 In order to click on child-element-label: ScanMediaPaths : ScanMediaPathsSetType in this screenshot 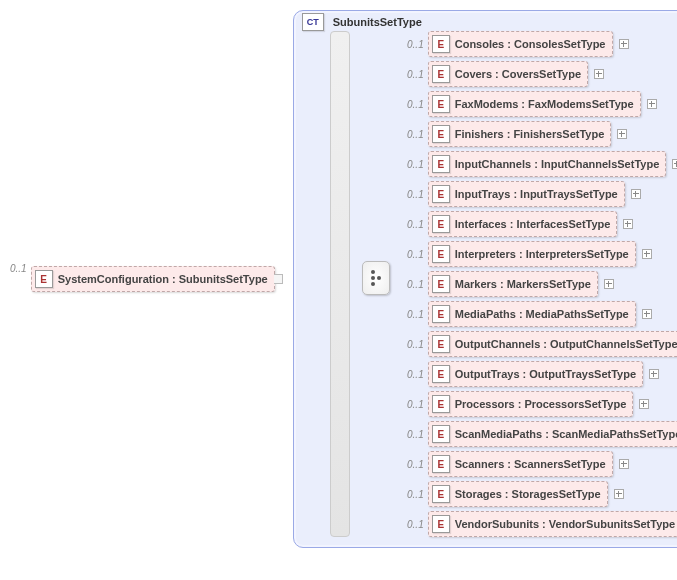, I will do `click(566, 434)`.